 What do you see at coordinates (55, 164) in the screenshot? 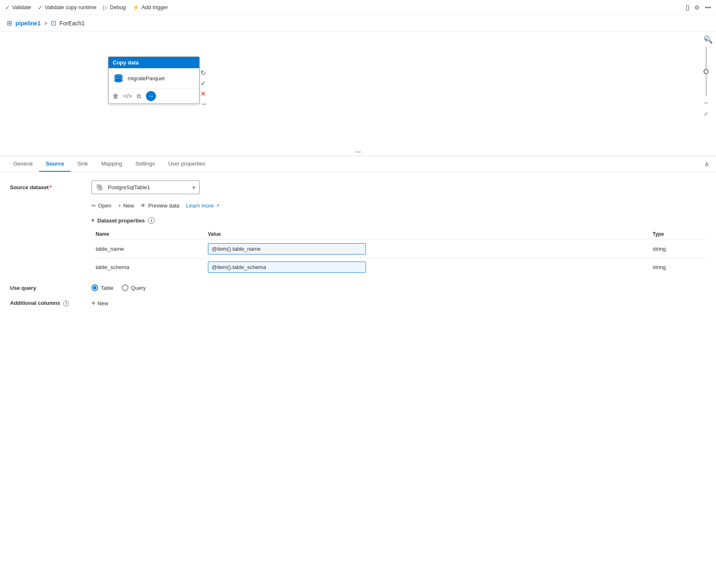
I see `tab-source: Source` at bounding box center [55, 164].